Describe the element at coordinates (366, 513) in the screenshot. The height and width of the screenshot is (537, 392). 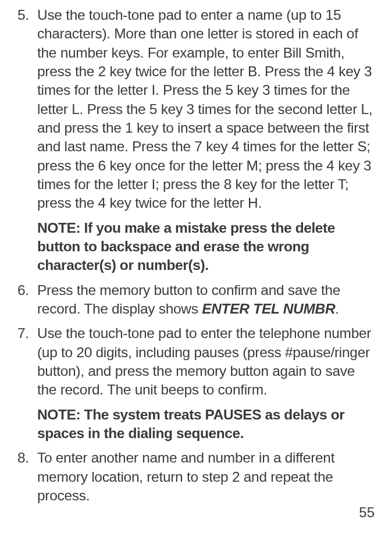
I see `page-number: 55` at that location.